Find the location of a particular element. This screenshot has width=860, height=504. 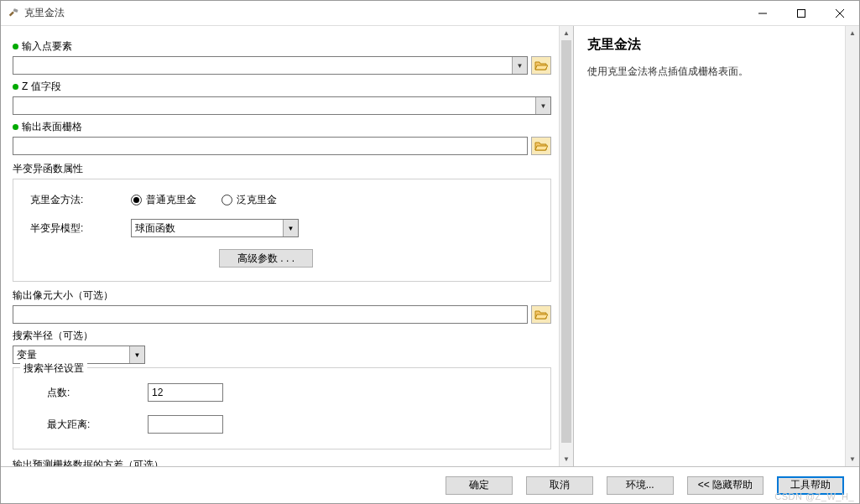

z-field-row: ▼ is located at coordinates (282, 106).